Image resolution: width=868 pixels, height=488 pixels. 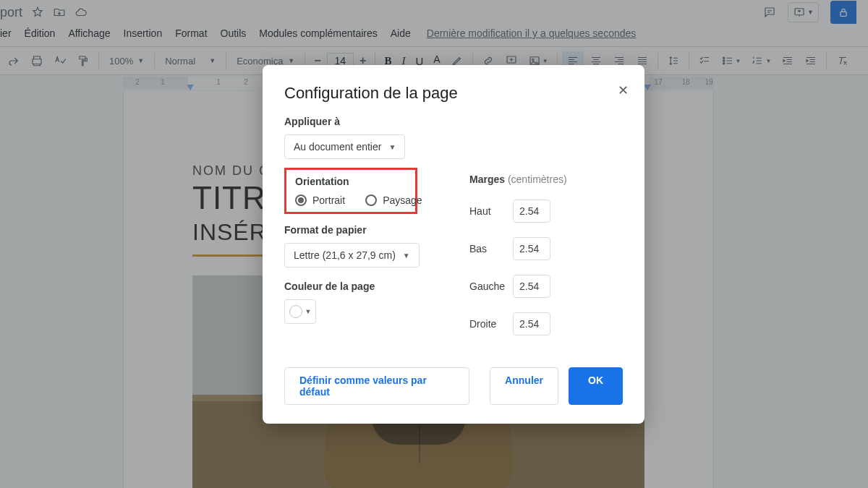 What do you see at coordinates (377, 386) in the screenshot?
I see `set-default-button: Définir comme valeurs par défaut` at bounding box center [377, 386].